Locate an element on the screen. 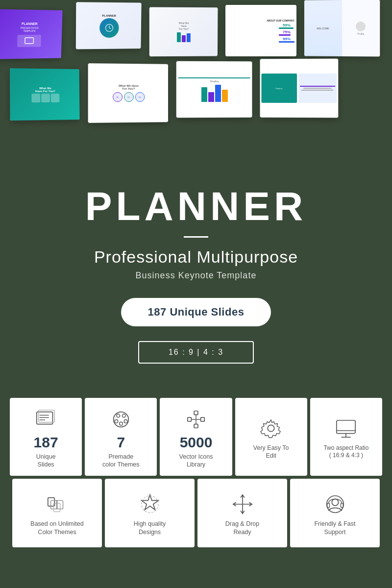 This screenshot has width=392, height=588. feature-label-quality: High qualityDesigns is located at coordinates (150, 528).